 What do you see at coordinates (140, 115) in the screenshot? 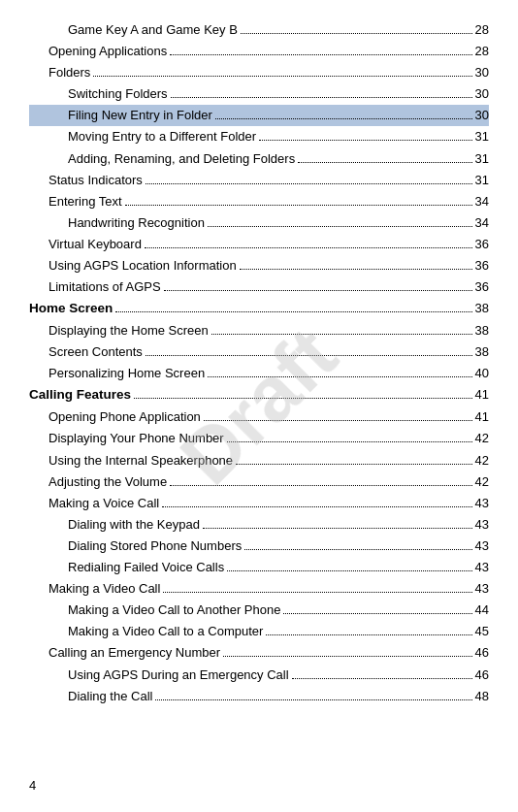
I see `toc-entry-text: Filing New Entry in Folder` at bounding box center [140, 115].